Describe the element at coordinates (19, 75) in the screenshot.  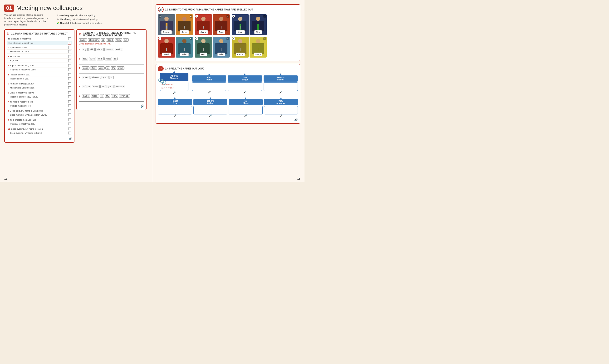
I see `ex11-text-4a: 4Pleased to meet you.` at that location.